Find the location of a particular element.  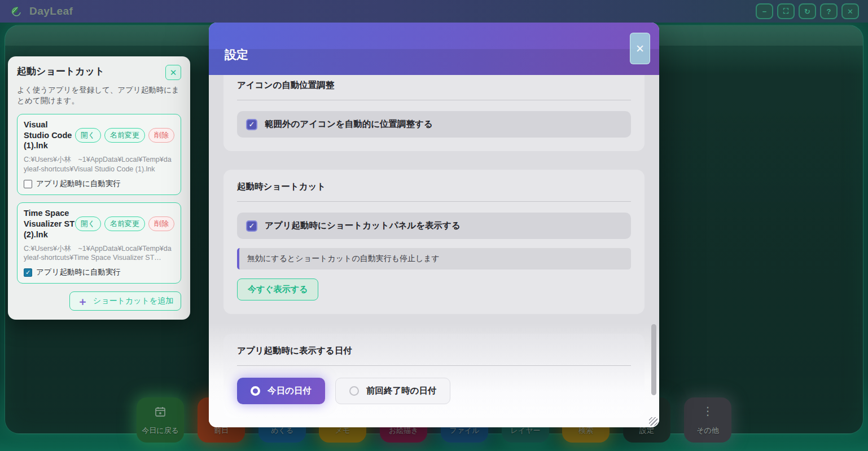

radio-selected-icon is located at coordinates (255, 391).